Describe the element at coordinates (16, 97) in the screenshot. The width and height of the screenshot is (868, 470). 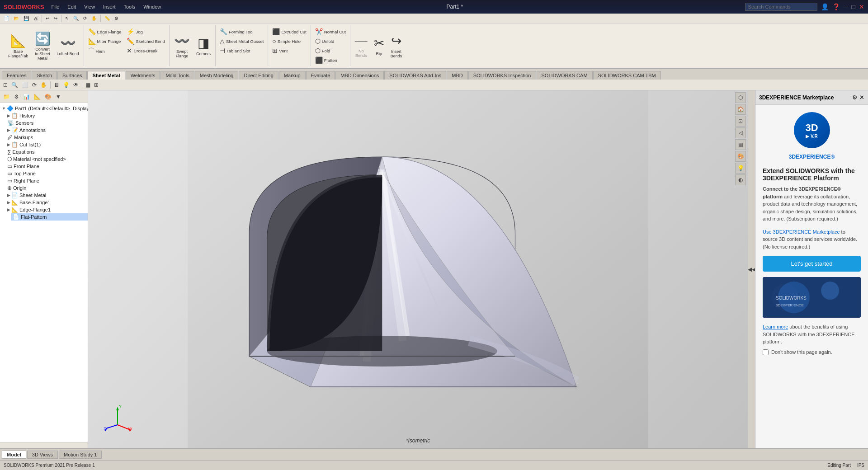
I see `property-manager-icon: ⚙` at that location.